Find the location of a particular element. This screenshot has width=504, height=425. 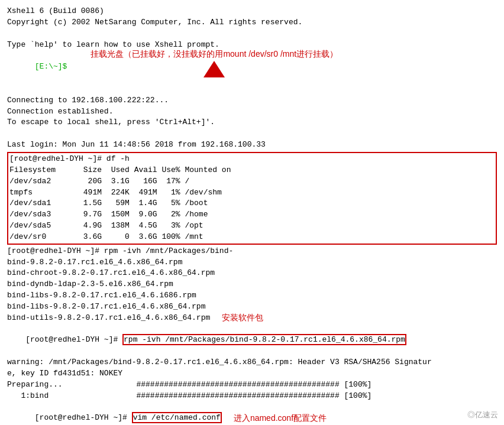

bind-install-line: 1:bind #################################… is located at coordinates (252, 396).